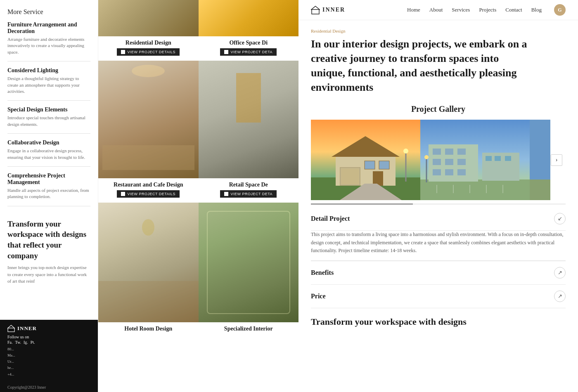 The image size is (578, 392). What do you see at coordinates (198, 18) in the screenshot?
I see `top-strip-row` at bounding box center [198, 18].